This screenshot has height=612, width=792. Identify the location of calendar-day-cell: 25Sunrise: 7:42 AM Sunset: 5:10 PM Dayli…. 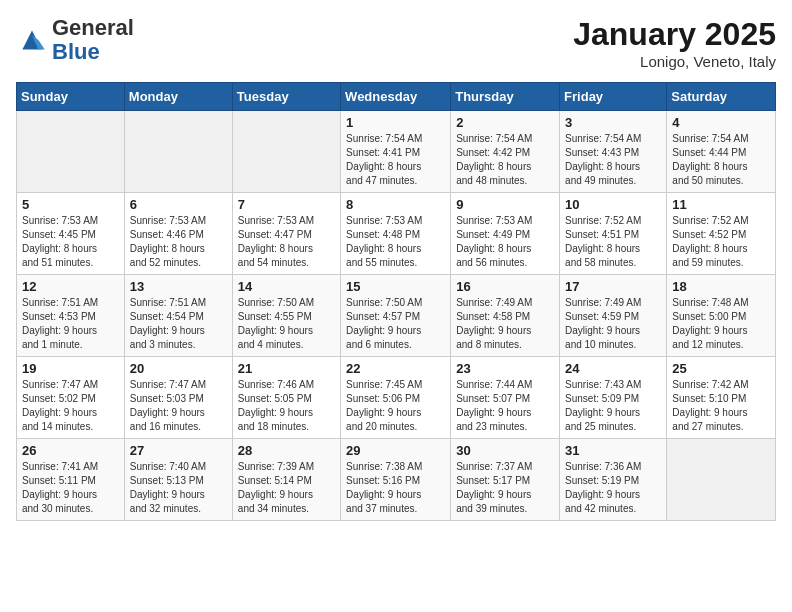
(722, 398).